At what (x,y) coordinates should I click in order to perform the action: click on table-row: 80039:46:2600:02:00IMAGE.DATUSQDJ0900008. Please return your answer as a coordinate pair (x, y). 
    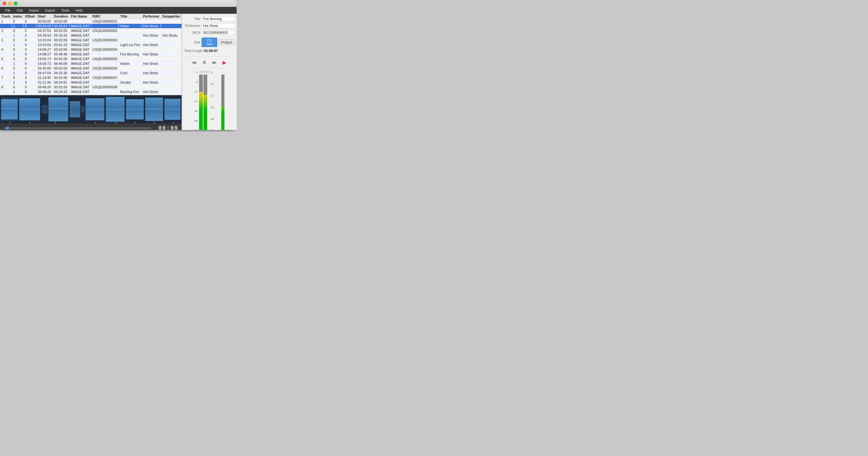
    Looking at the image, I should click on (91, 87).